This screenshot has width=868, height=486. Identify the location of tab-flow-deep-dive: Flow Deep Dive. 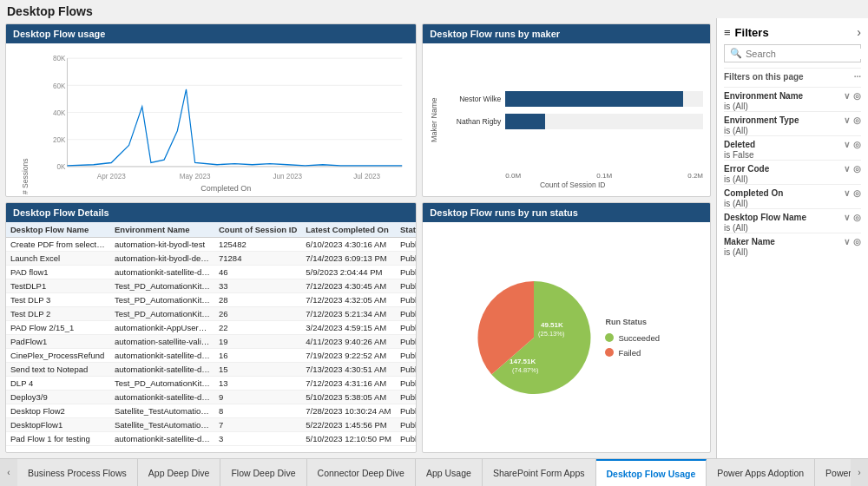
(264, 472).